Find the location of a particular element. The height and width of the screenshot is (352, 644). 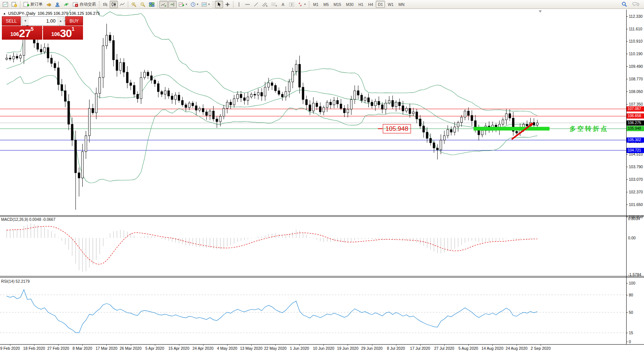

timeframe-button-mn: MN is located at coordinates (401, 4).